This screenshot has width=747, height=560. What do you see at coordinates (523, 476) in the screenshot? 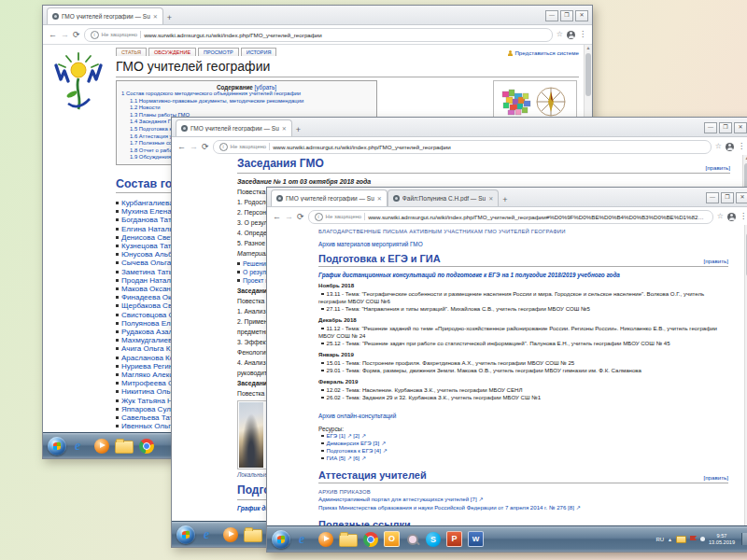
I see `section-heading-attestation: Аттестация учителей [править]` at bounding box center [523, 476].